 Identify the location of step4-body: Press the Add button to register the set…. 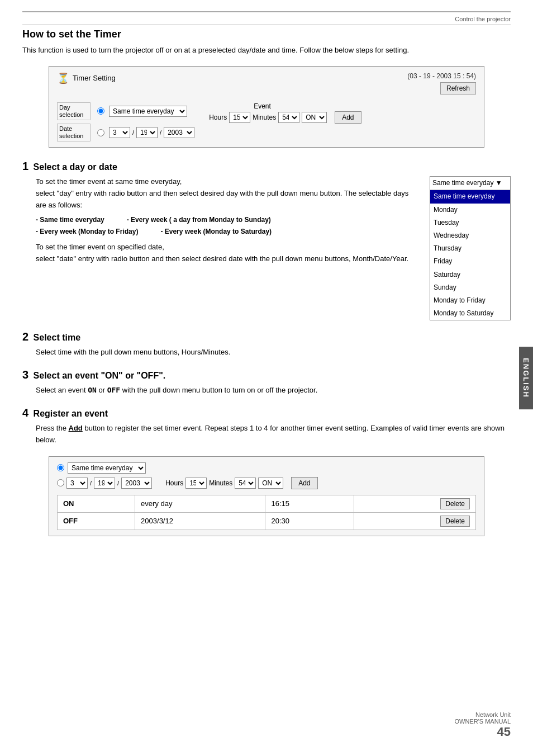
(273, 434).